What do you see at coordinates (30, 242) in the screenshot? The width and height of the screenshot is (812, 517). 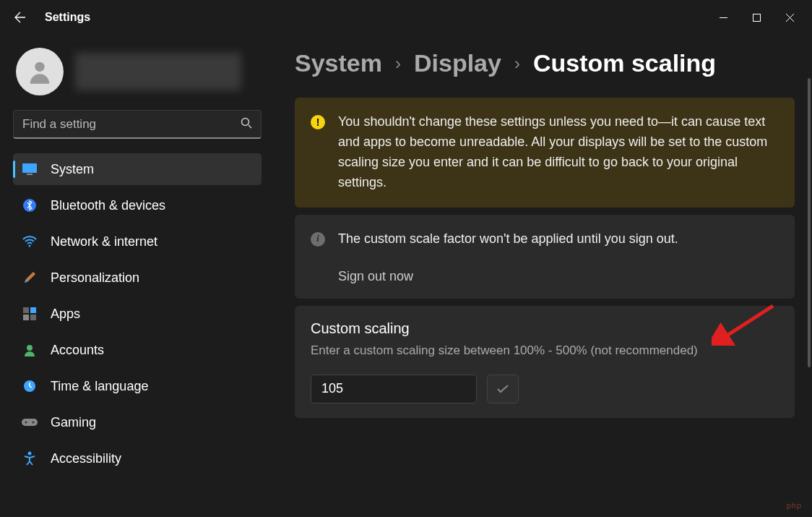 I see `wifi-icon` at bounding box center [30, 242].